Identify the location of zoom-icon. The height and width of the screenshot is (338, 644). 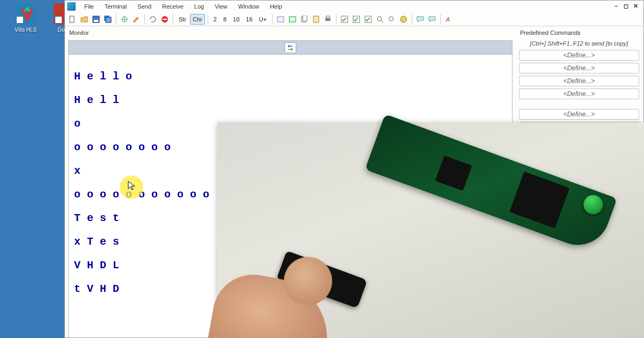
(392, 19).